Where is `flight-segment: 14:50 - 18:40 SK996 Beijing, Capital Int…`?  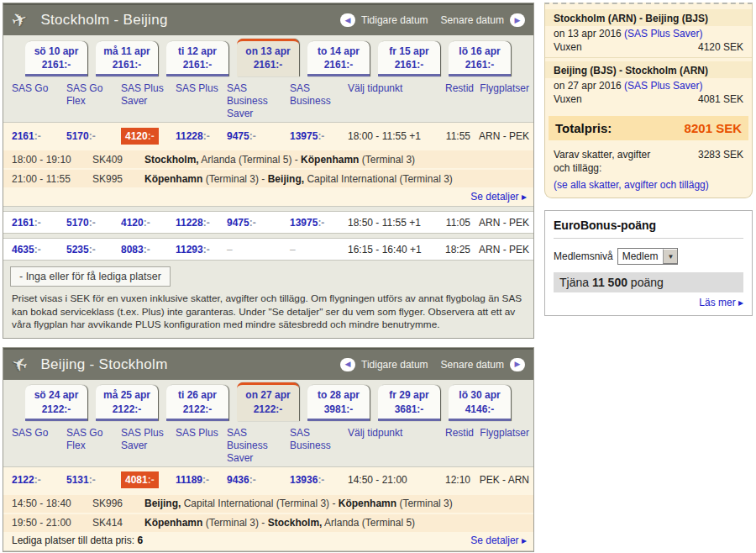 flight-segment: 14:50 - 18:40 SK996 Beijing, Capital Int… is located at coordinates (269, 503).